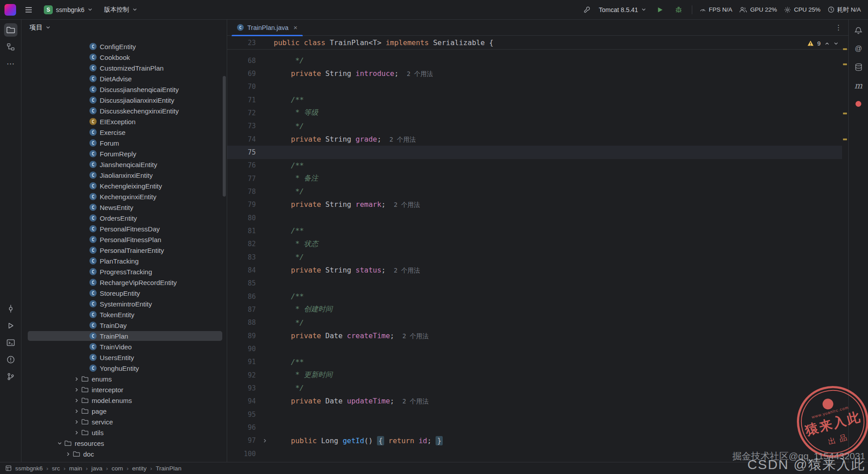  What do you see at coordinates (535, 113) in the screenshot?
I see `code-line-72: 72 * 等级` at bounding box center [535, 113].